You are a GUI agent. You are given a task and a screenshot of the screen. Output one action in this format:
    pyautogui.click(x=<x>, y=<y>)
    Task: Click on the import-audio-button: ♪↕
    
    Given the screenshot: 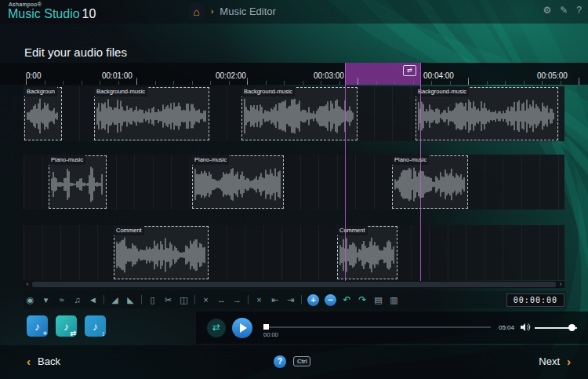 What is the action you would take?
    pyautogui.click(x=96, y=326)
    